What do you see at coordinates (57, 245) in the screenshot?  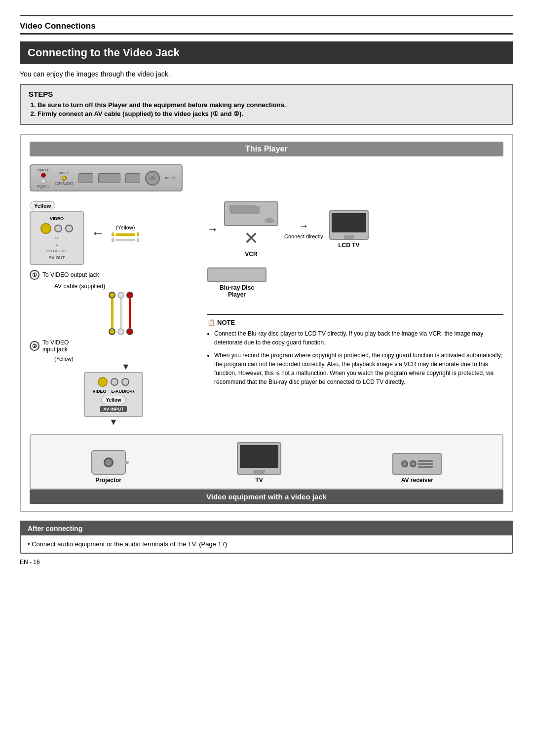 I see `l-label: L` at bounding box center [57, 245].